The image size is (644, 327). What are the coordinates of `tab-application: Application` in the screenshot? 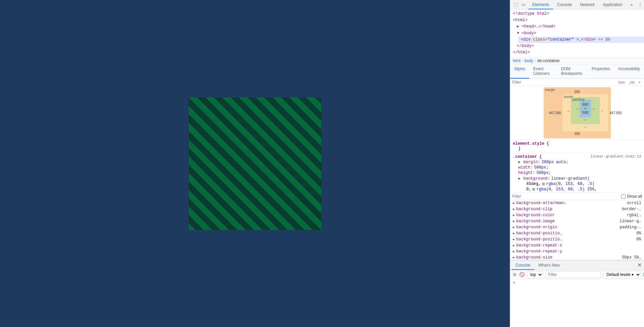 It's located at (612, 5).